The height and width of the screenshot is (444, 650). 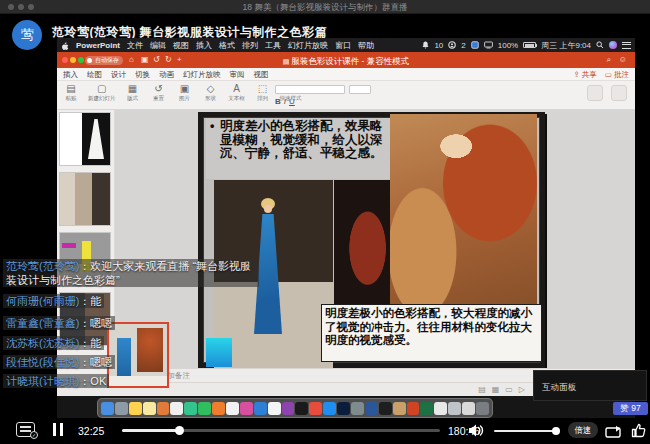 I want to click on sensitivity-button, so click(x=595, y=93).